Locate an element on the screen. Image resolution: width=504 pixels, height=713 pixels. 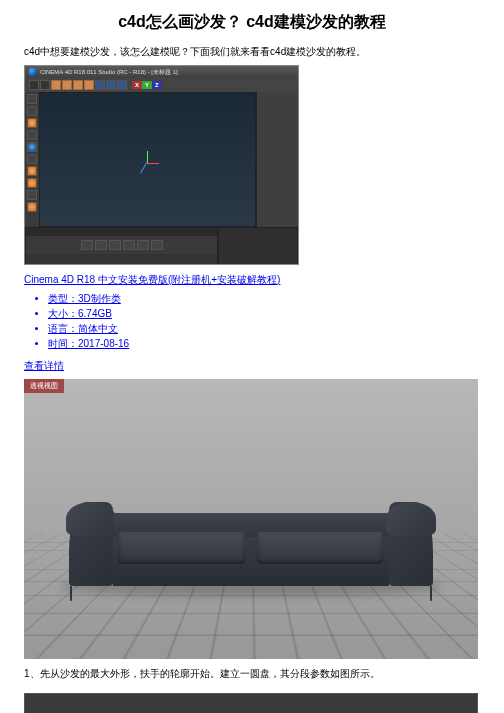
parameter-panel-screenshot is located at coordinates (251, 703).